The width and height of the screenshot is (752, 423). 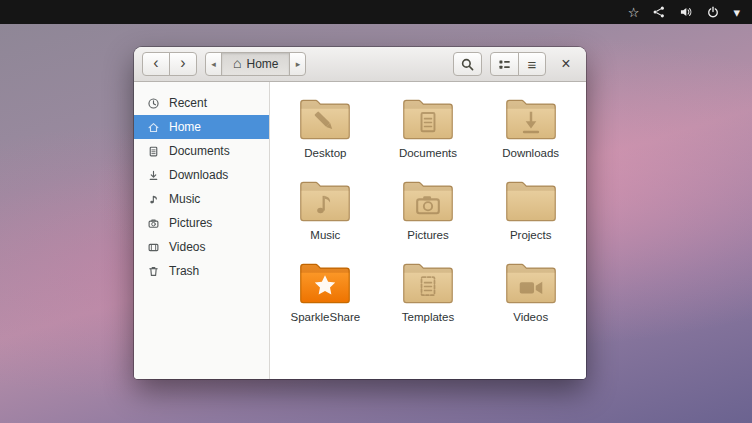 What do you see at coordinates (504, 64) in the screenshot?
I see `view-toggle-button` at bounding box center [504, 64].